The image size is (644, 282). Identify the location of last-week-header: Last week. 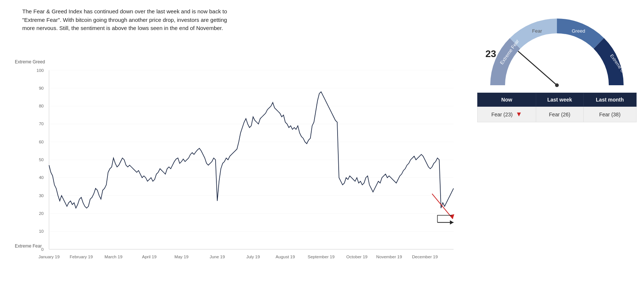
(560, 100).